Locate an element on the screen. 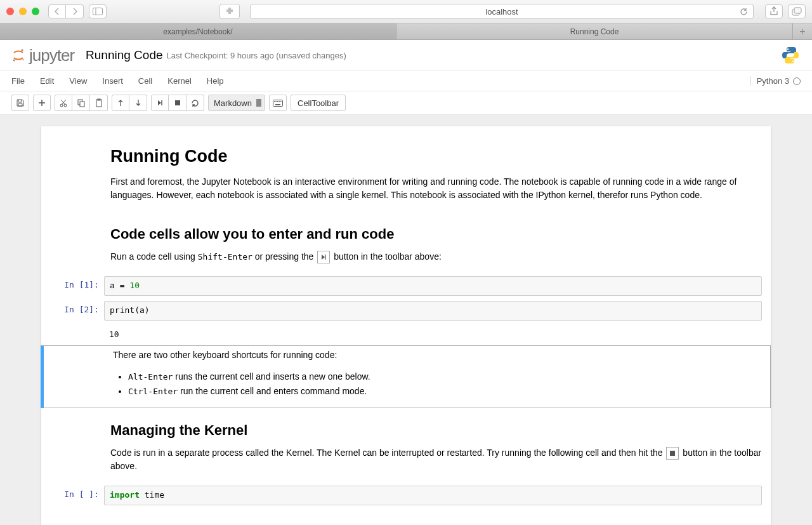 This screenshot has width=812, height=525. h1-title: Running Code is located at coordinates (436, 156).